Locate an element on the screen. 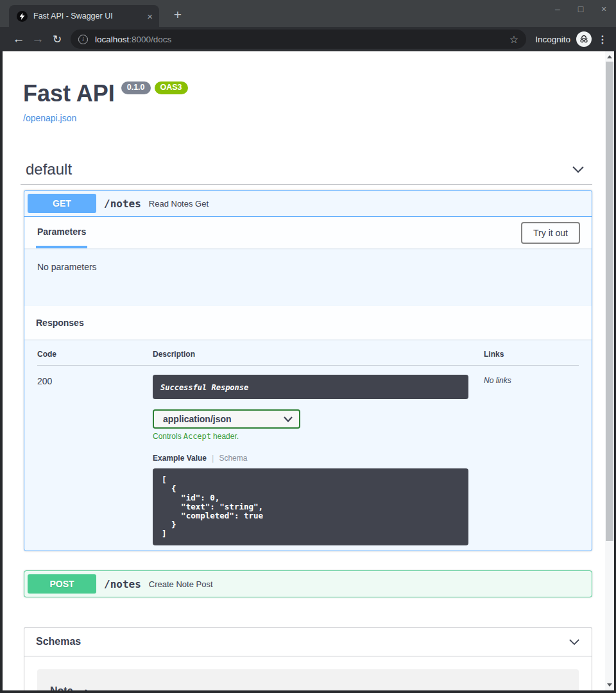 This screenshot has height=693, width=616. tab-title: Fast API - Swagger UI is located at coordinates (89, 16).